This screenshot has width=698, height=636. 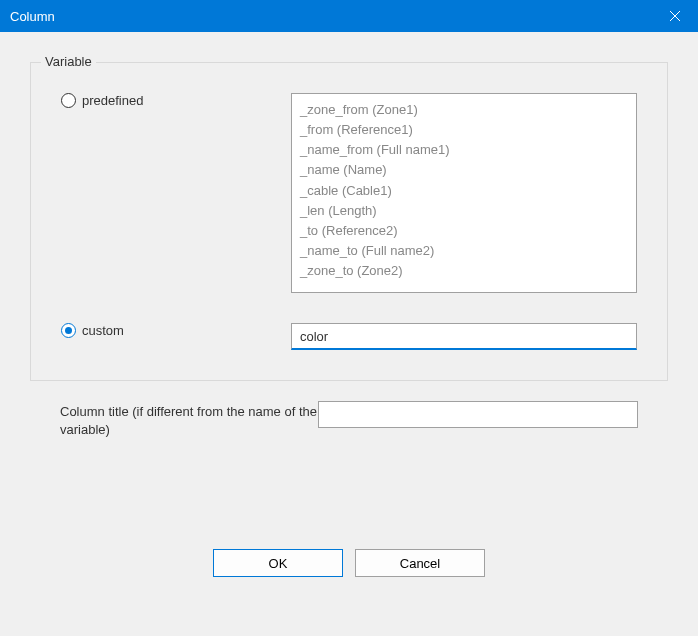 I want to click on column-title-input, so click(x=478, y=414).